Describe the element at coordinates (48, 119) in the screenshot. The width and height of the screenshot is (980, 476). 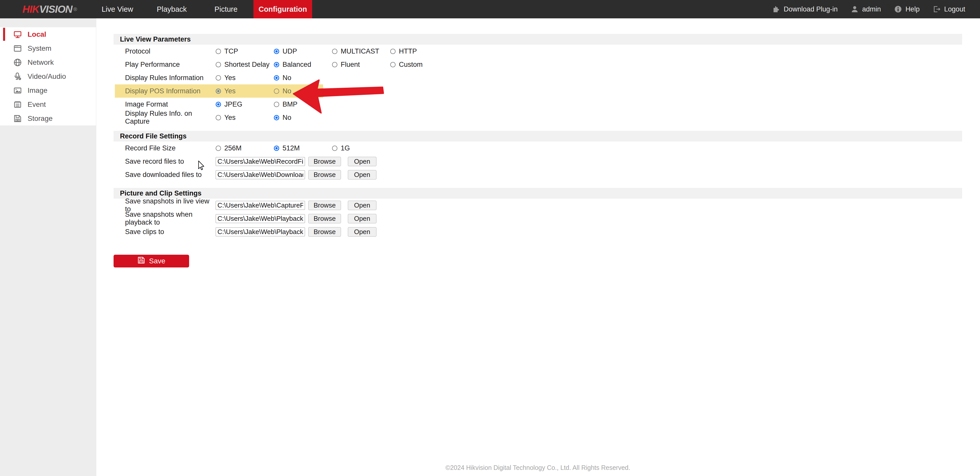
I see `sidebar-item-storage: Storage` at that location.